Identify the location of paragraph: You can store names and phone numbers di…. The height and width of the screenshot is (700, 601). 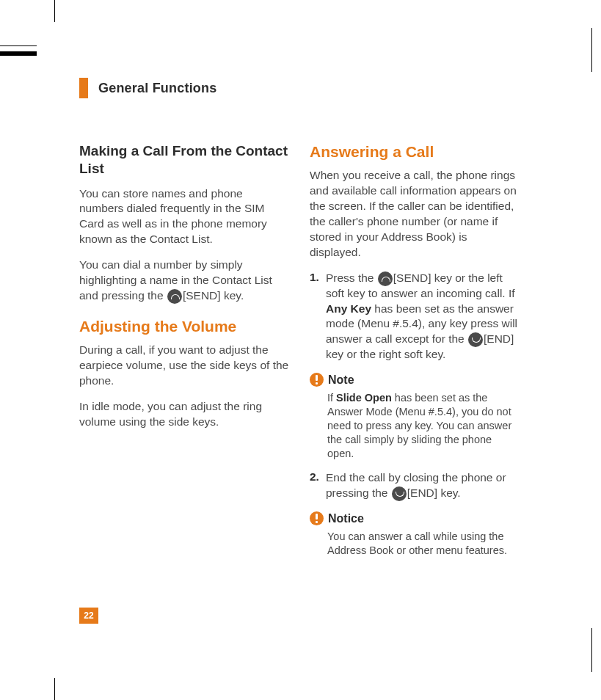
(184, 217).